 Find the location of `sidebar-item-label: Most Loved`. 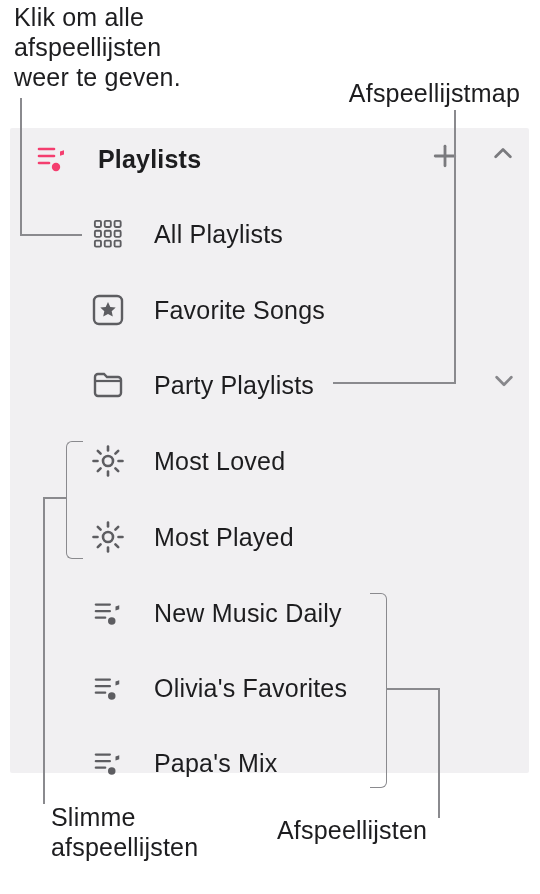

sidebar-item-label: Most Loved is located at coordinates (220, 462).